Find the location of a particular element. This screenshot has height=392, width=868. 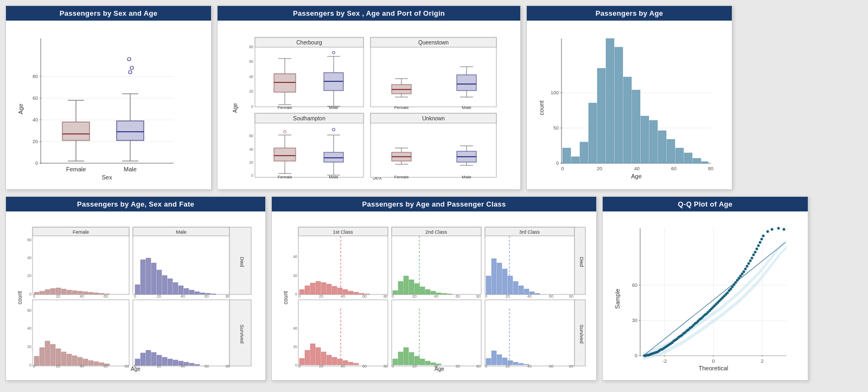

svg-text: Southampton is located at coordinates (309, 118).